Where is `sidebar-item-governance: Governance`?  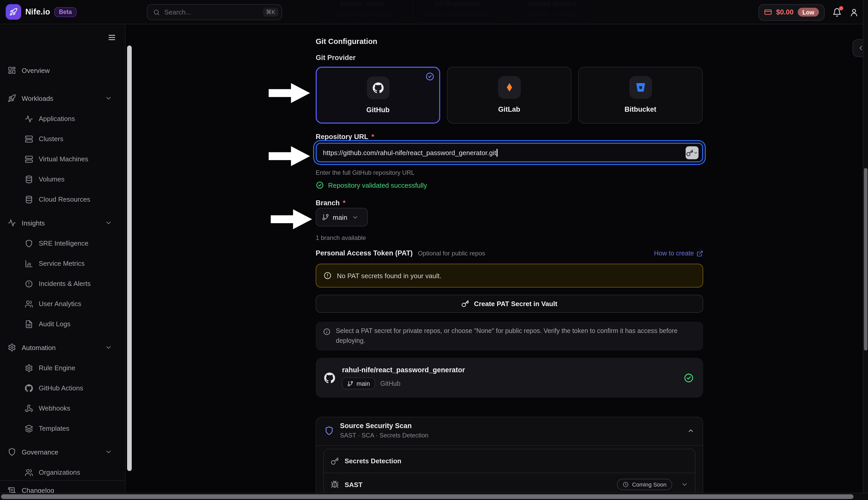 sidebar-item-governance: Governance is located at coordinates (62, 452).